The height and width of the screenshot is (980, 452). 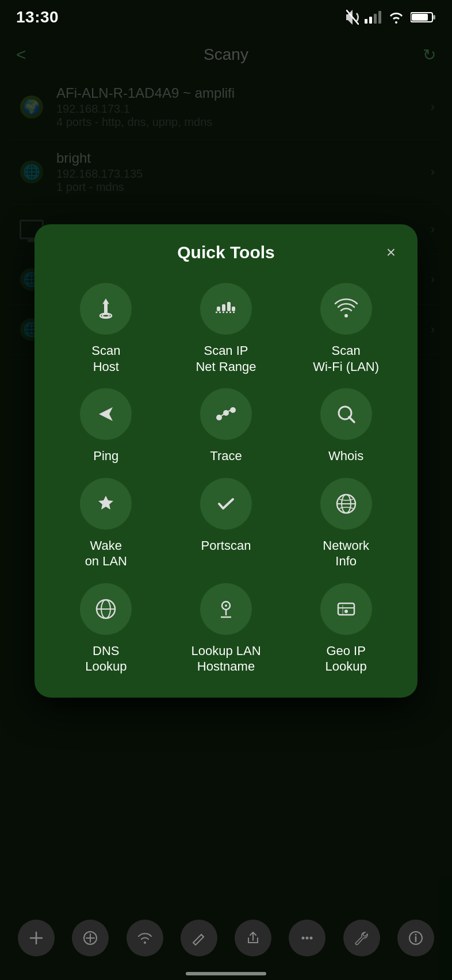 I want to click on wifi-button, so click(x=145, y=938).